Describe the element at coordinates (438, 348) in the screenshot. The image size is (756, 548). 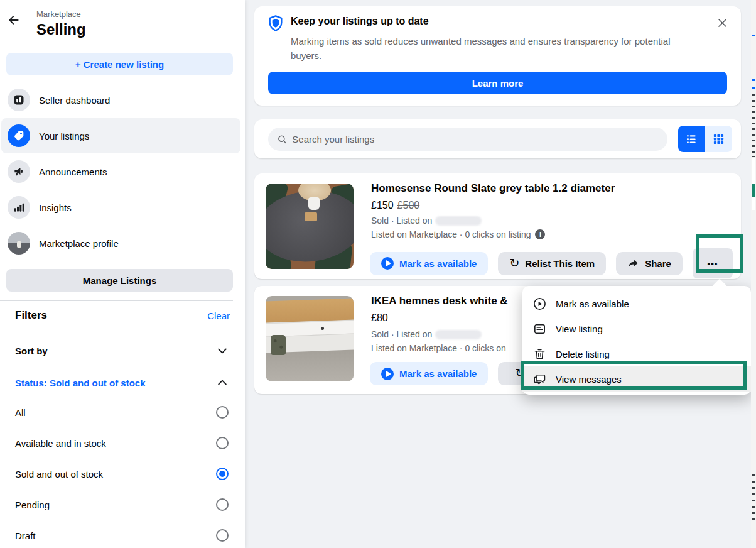
I see `listing-meta-line: Listed on Marketplace · 0 clicks on` at that location.